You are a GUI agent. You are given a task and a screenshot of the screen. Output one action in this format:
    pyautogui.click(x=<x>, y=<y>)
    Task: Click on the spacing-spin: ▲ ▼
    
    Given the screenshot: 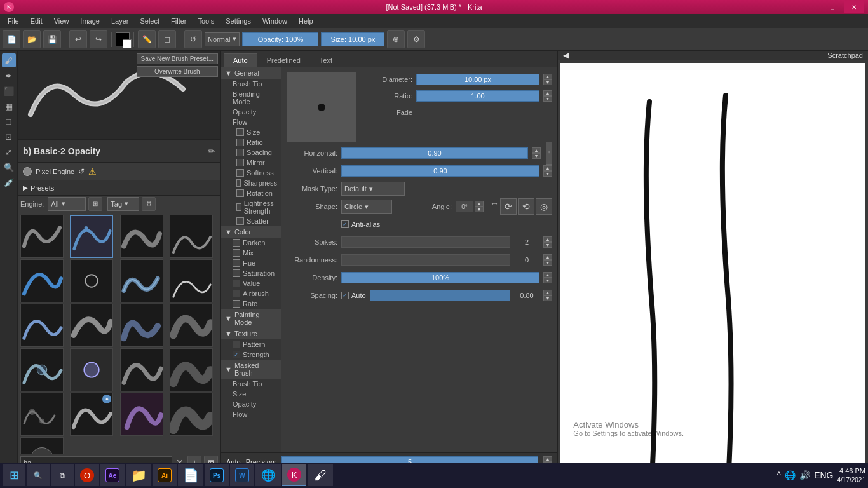 What is the action you would take?
    pyautogui.click(x=548, y=295)
    